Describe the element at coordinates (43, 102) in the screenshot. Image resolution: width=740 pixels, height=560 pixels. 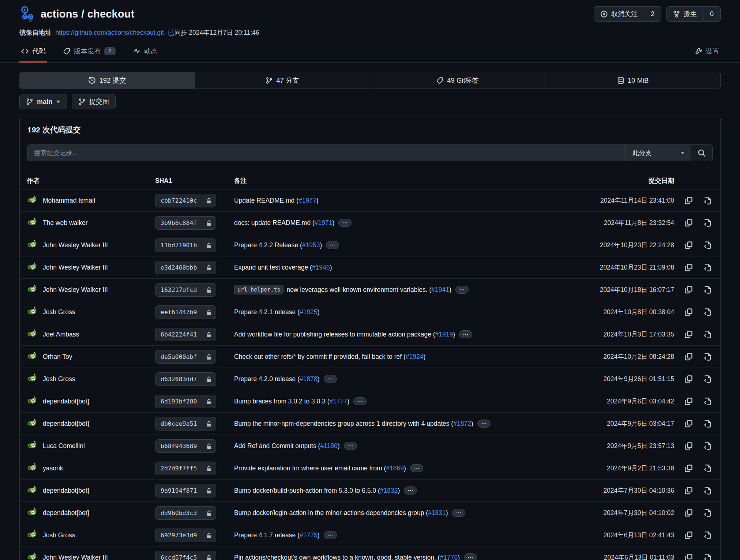
I see `branch-selector: main` at that location.